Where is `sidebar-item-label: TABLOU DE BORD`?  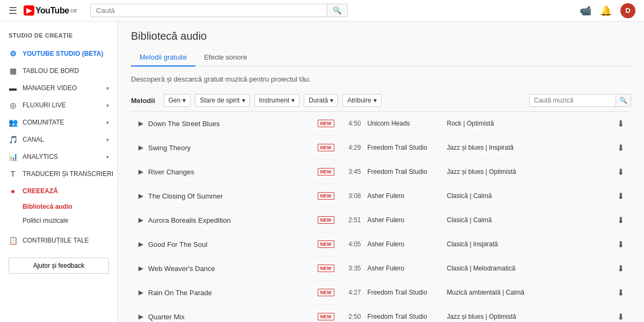 sidebar-item-label: TABLOU DE BORD is located at coordinates (50, 71).